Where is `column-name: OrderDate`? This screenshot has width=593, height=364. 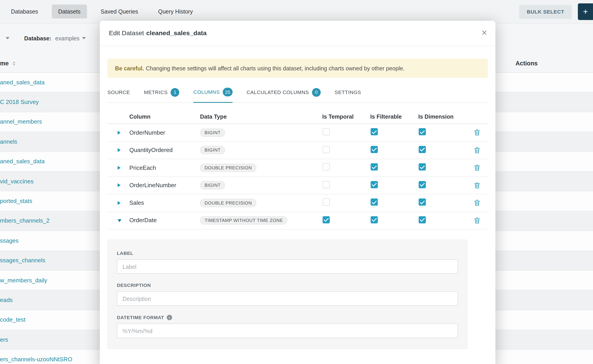
column-name: OrderDate is located at coordinates (165, 220).